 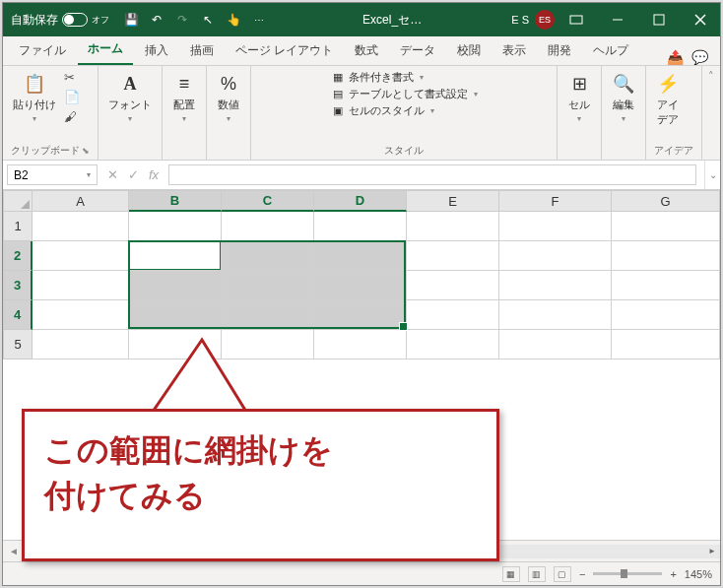 I want to click on cancel-icon: ✕, so click(x=112, y=175).